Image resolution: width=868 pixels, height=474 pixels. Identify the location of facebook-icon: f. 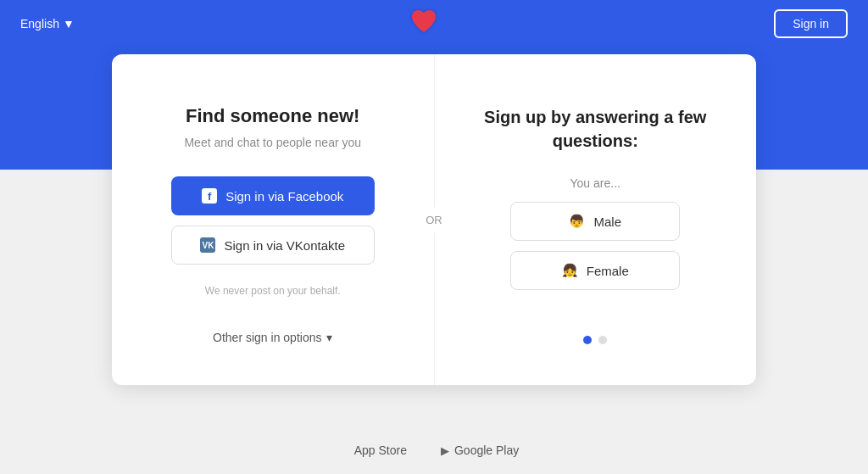
(209, 196).